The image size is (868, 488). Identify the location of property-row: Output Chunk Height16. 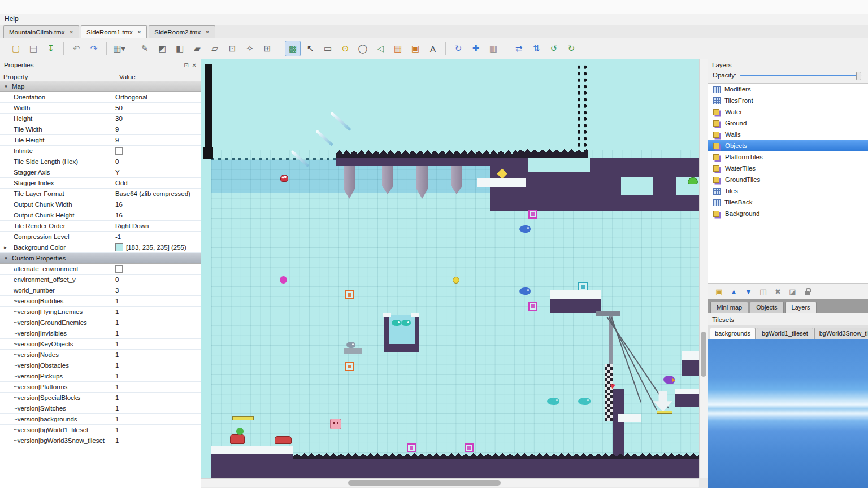
(101, 216).